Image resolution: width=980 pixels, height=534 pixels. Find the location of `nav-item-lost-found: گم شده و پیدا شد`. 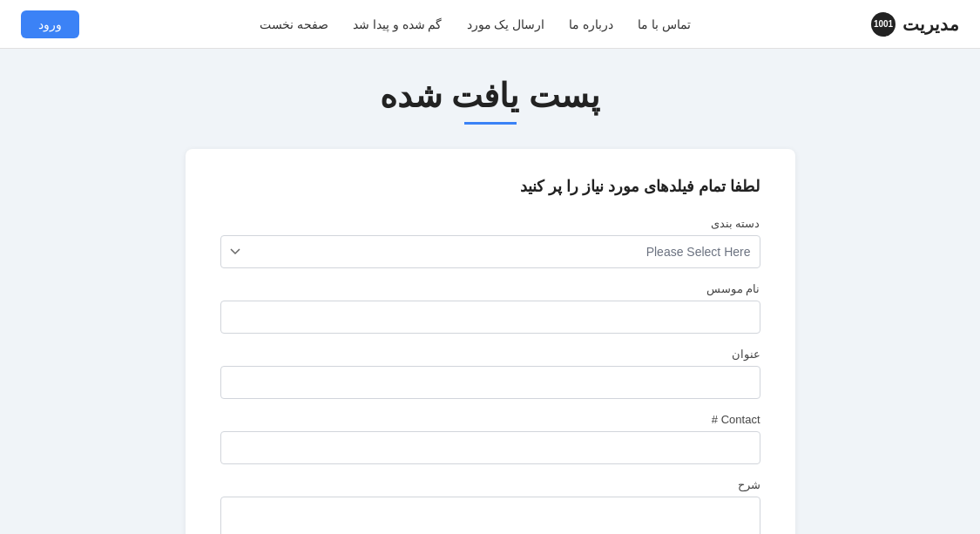

nav-item-lost-found: گم شده و پیدا شد is located at coordinates (397, 24).